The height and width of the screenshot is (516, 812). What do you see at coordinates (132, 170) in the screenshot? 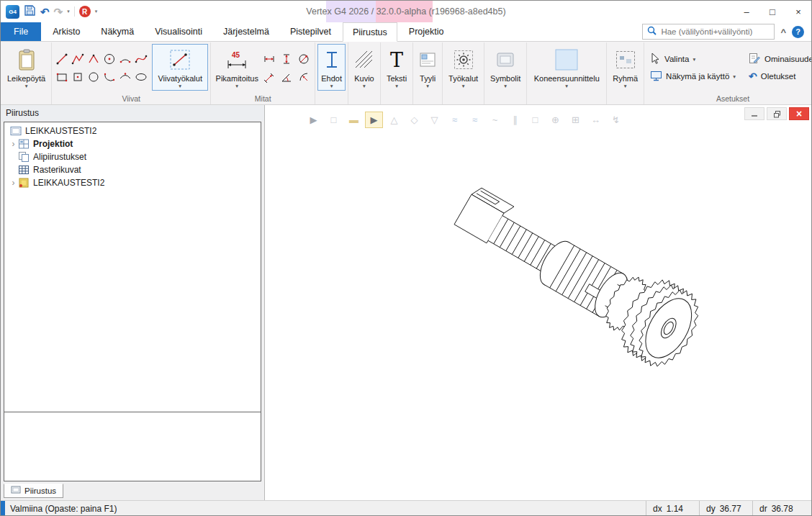
I see `tree-item-rasterikuvat: Rasterikuvat` at bounding box center [132, 170].